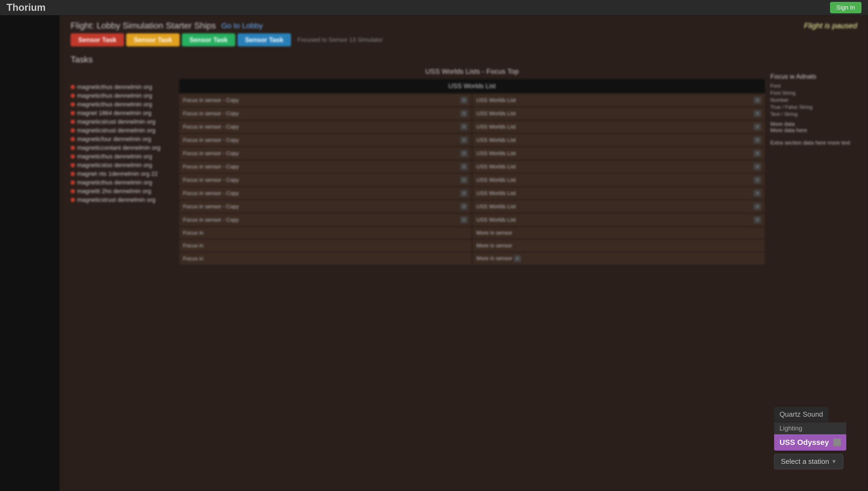 This screenshot has width=868, height=491. I want to click on lighting-value: USS Odyssey, so click(804, 442).